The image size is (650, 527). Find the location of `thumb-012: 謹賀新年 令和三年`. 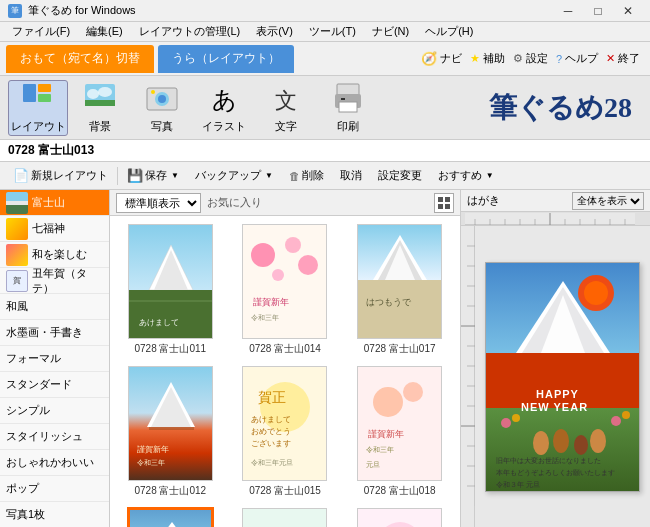

thumb-012: 謹賀新年 令和三年 is located at coordinates (170, 424).